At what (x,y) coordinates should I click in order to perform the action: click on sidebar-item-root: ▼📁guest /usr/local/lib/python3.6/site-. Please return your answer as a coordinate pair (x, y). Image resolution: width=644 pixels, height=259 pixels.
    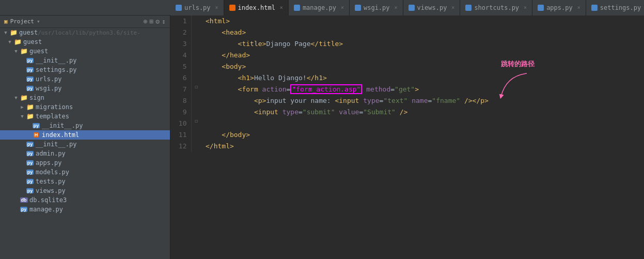
    Looking at the image, I should click on (85, 33).